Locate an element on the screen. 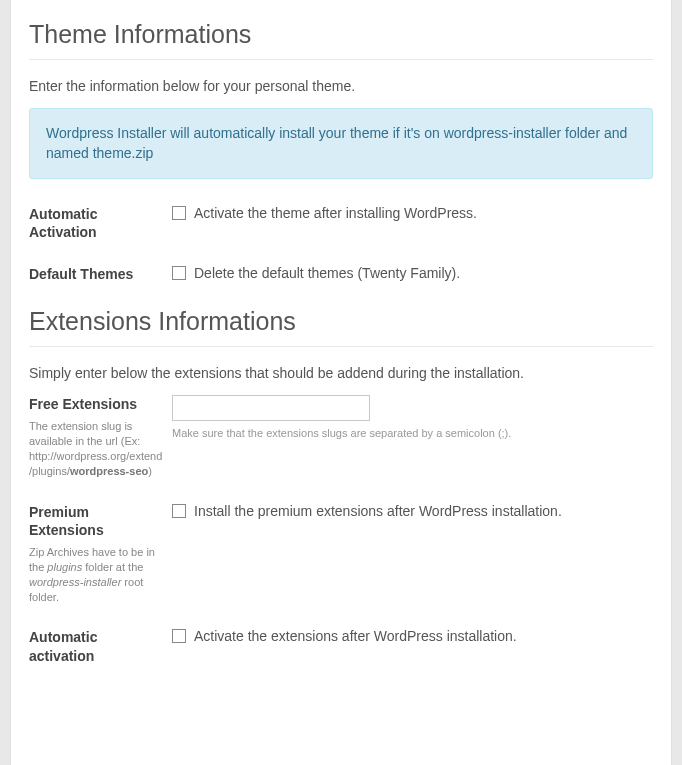 This screenshot has height=765, width=682. theme-intro-text: Enter the information below for your per… is located at coordinates (341, 86).